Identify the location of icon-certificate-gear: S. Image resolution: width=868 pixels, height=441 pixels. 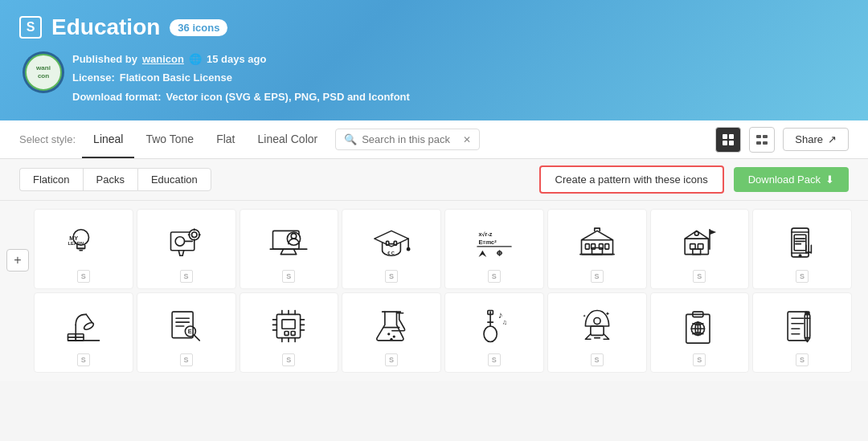
(186, 249).